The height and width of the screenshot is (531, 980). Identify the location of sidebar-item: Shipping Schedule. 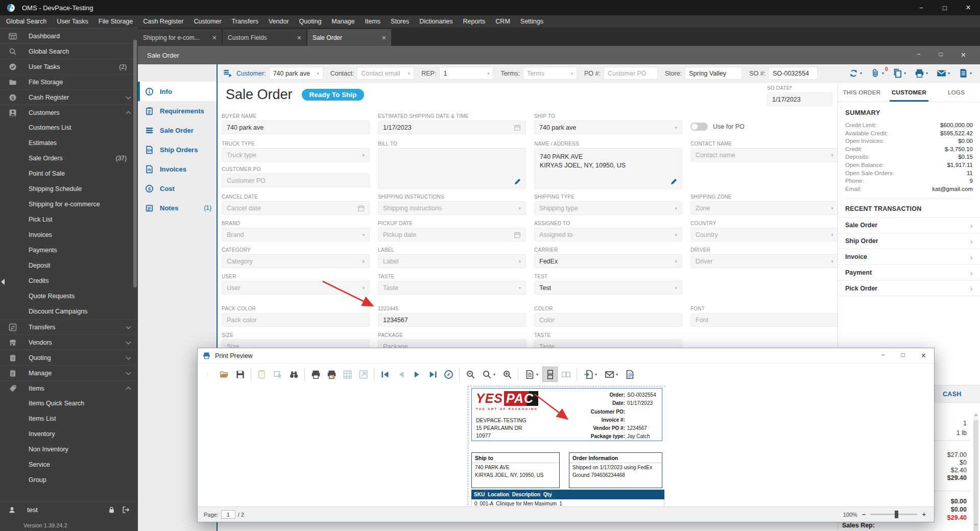
(69, 189).